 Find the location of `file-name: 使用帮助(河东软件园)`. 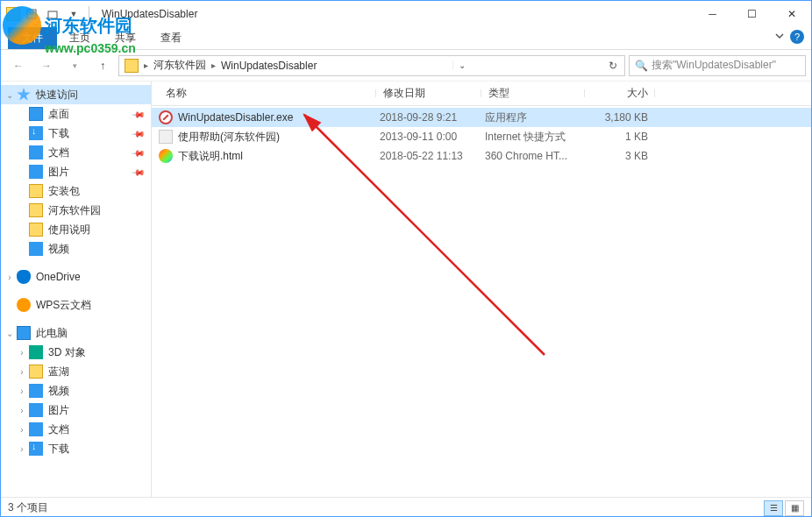

file-name: 使用帮助(河东软件园) is located at coordinates (229, 137).